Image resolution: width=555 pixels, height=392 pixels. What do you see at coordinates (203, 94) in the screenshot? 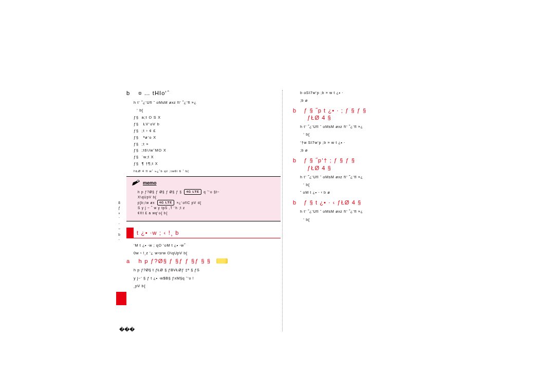
I see `step-heading: b¤ … tHIoˈˆ` at bounding box center [203, 94].